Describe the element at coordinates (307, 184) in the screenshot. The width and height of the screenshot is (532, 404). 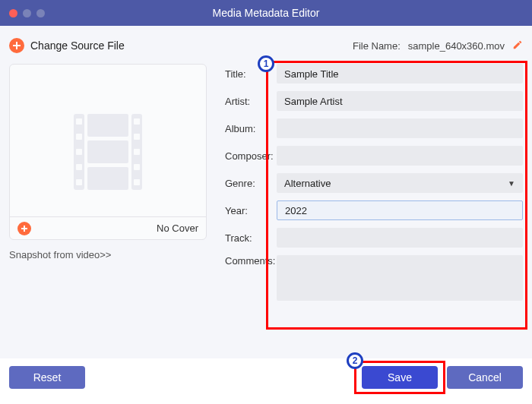
I see `genre-value: Alternative` at that location.